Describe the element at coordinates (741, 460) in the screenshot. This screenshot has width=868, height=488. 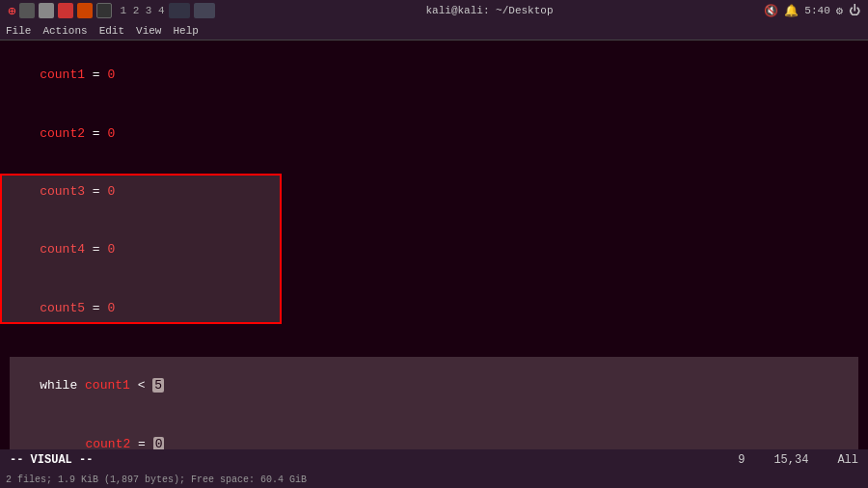
I see `status-line: 9` at that location.